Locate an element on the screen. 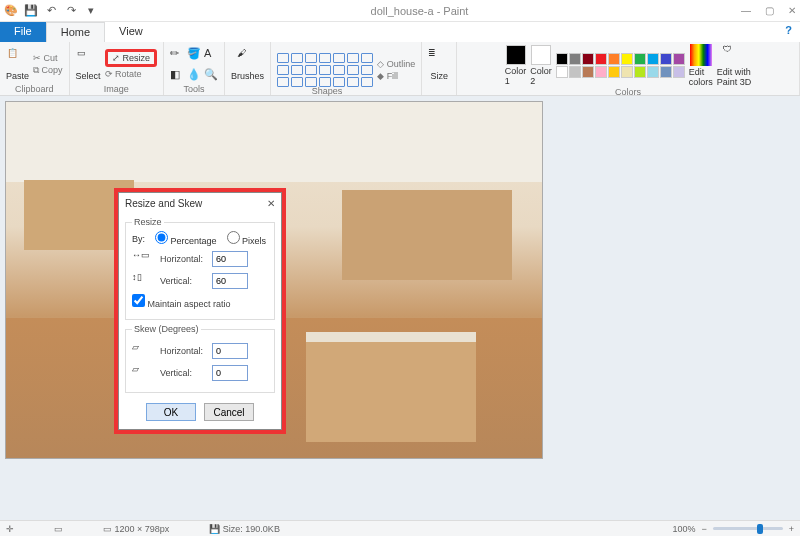 This screenshot has width=800, height=536. paste-button: 📋 Paste is located at coordinates (18, 64).